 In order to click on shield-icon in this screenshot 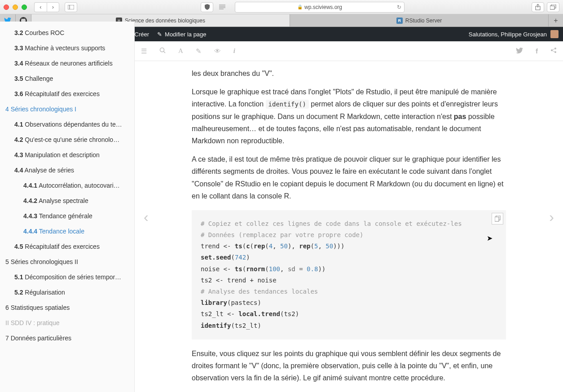, I will do `click(207, 7)`.